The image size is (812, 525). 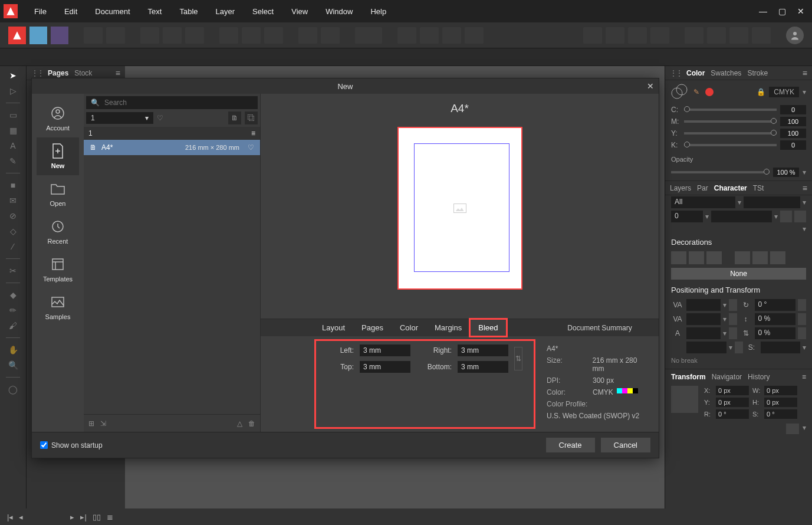 What do you see at coordinates (385, 350) in the screenshot?
I see `bleed-left-input: 3 mm` at bounding box center [385, 350].